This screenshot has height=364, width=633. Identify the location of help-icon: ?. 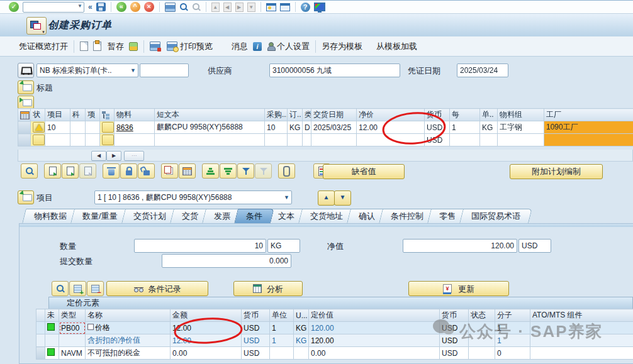
(306, 8).